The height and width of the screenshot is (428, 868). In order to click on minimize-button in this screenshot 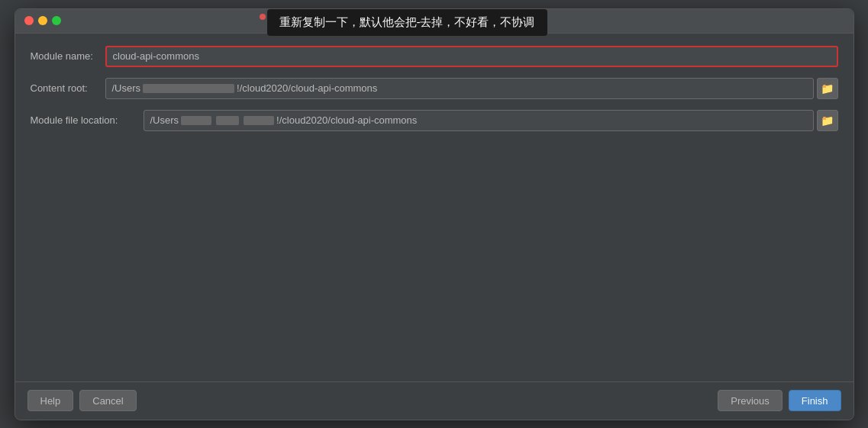, I will do `click(43, 21)`.